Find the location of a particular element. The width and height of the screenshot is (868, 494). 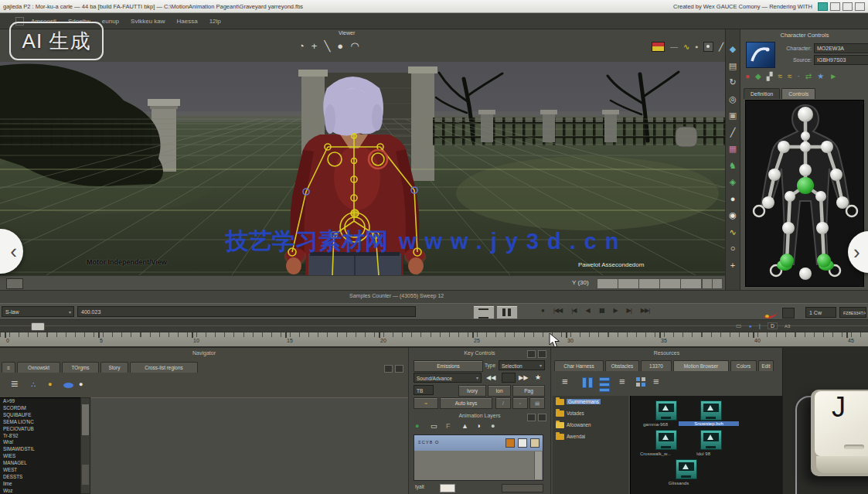

next-key-icon: ▶▶ is located at coordinates (523, 377).